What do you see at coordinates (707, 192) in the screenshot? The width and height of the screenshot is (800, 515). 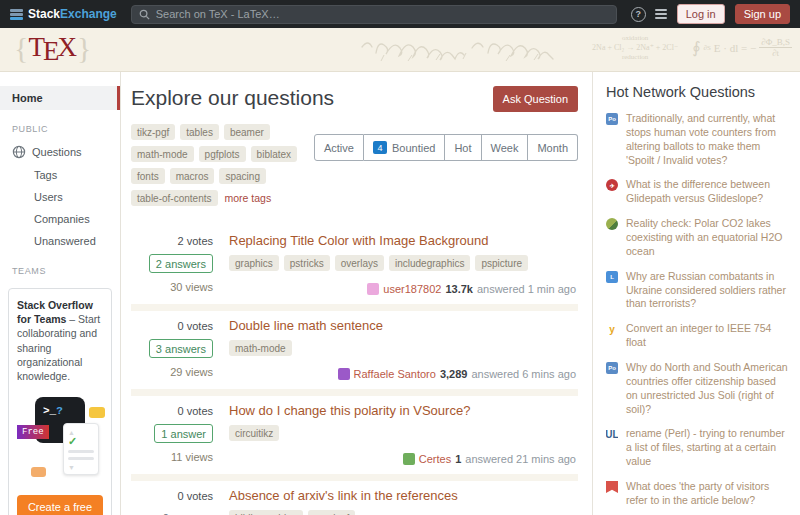 I see `hot-question-text: What is the difference between Glidepath…` at bounding box center [707, 192].